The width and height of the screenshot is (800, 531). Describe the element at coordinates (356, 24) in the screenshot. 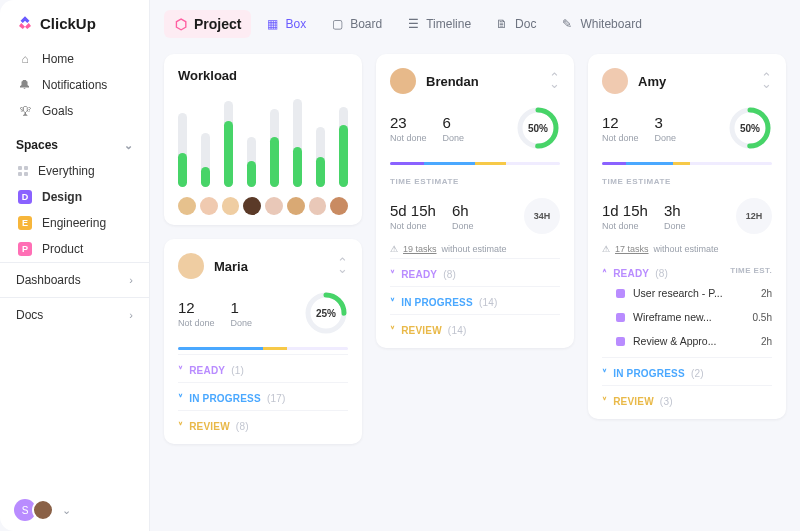

I see `tab-board: ▢Board` at that location.